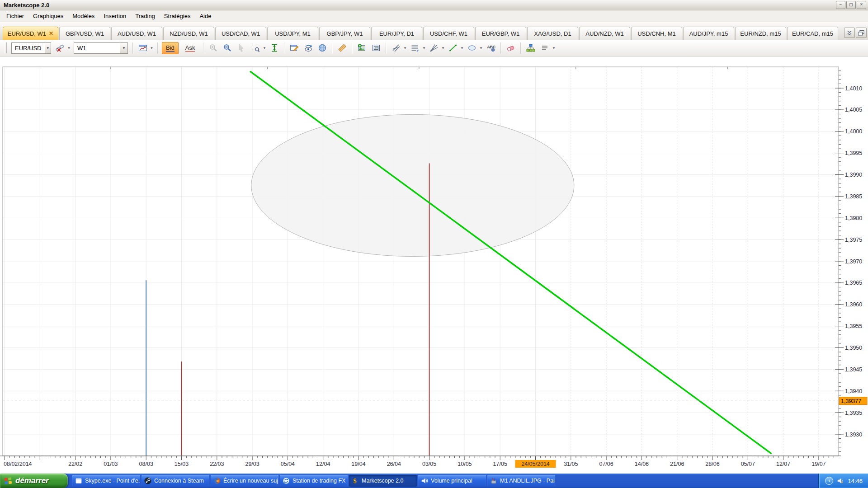  What do you see at coordinates (294, 48) in the screenshot?
I see `chart-settings-icon` at bounding box center [294, 48].